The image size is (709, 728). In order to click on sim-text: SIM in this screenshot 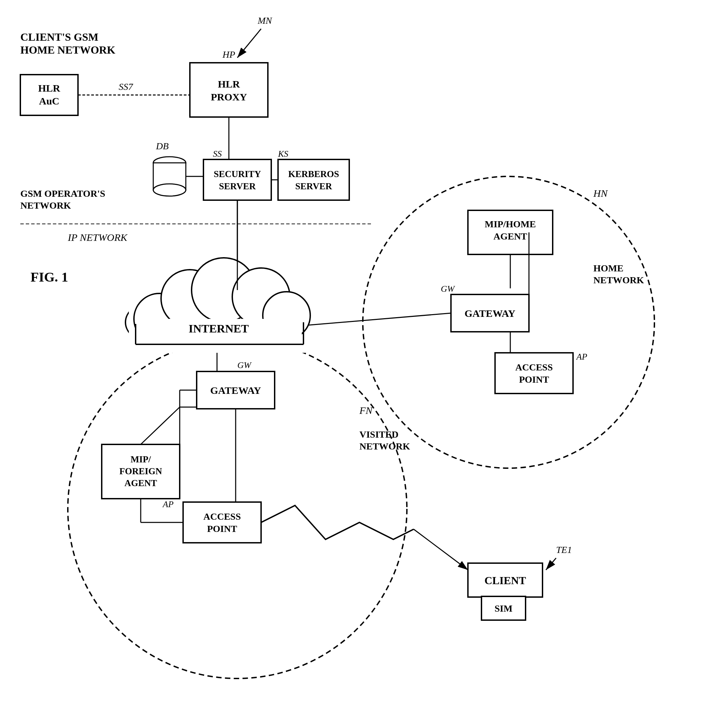, I will do `click(504, 608)`.